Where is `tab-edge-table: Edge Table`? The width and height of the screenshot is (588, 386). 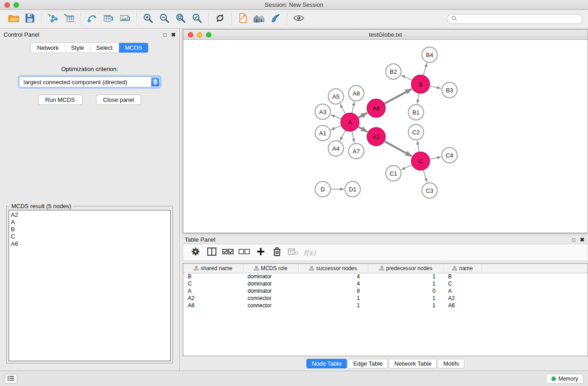 tab-edge-table: Edge Table is located at coordinates (368, 364).